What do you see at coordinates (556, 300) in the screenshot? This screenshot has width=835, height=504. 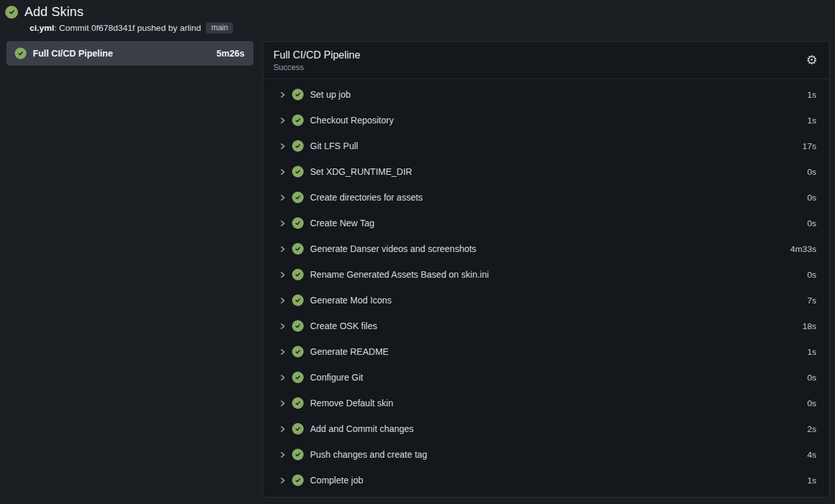 I see `step-name: Generate Mod Icons` at bounding box center [556, 300].